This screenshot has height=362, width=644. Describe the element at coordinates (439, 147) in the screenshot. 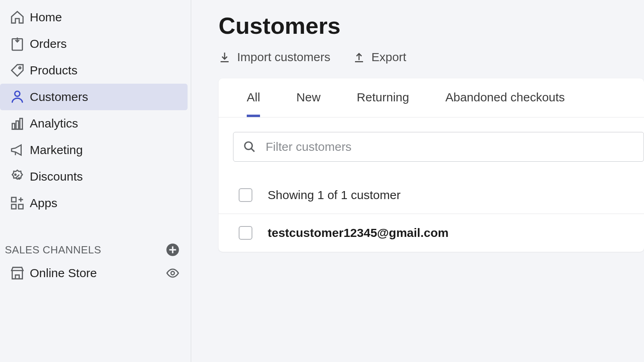

I see `search-box` at that location.